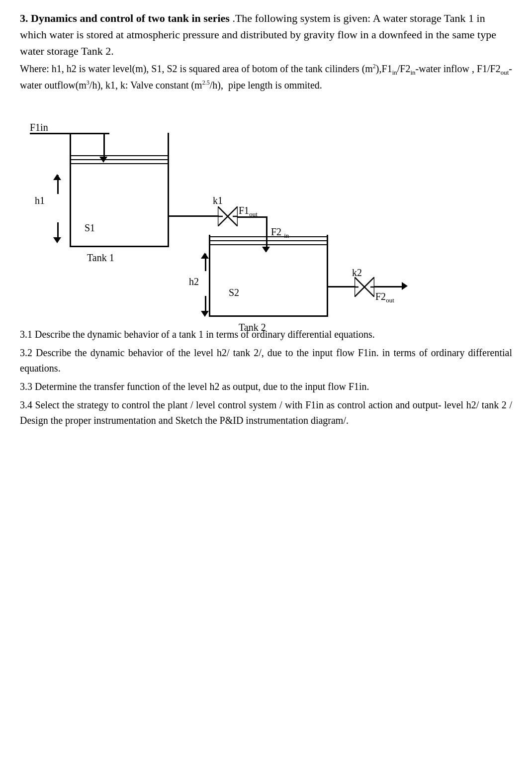  What do you see at coordinates (266, 77) in the screenshot?
I see `description-text: Where: h1, h2 is water level(m), S1, S2 …` at bounding box center [266, 77].